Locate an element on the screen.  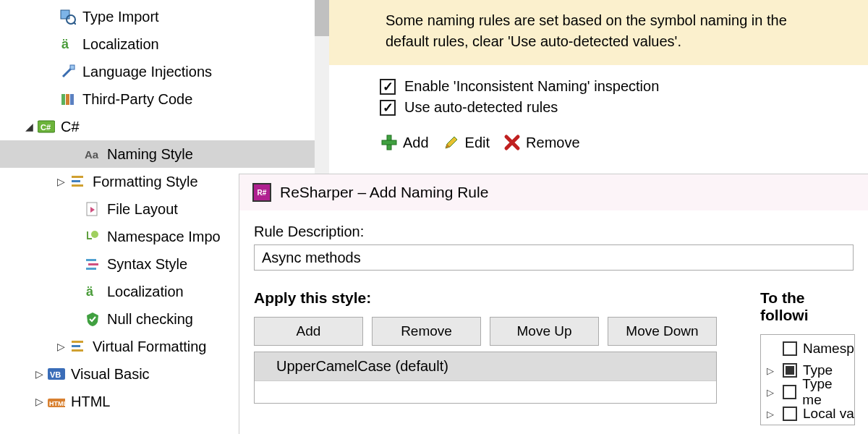
check-label: Use auto-detected rules is located at coordinates (481, 107).